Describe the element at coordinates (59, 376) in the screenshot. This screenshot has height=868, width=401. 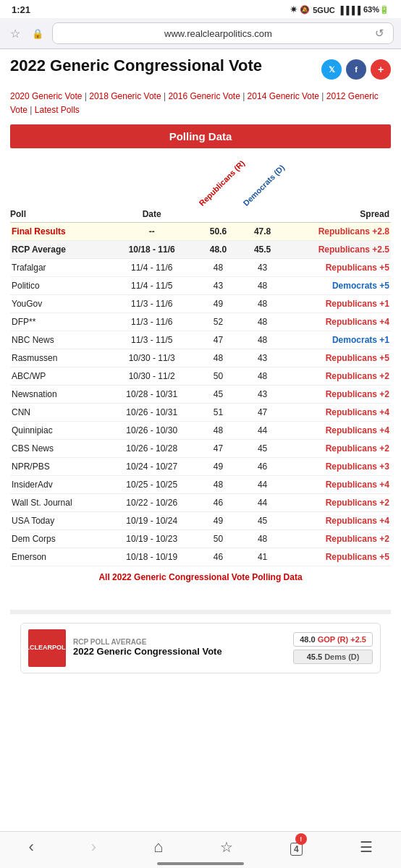
I see `poll-name: ABC/WP` at that location.